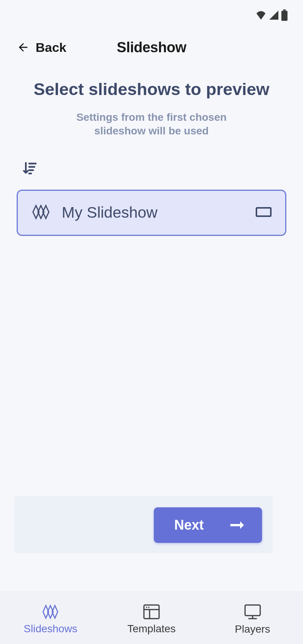 This screenshot has height=644, width=303. I want to click on battery-icon, so click(284, 15).